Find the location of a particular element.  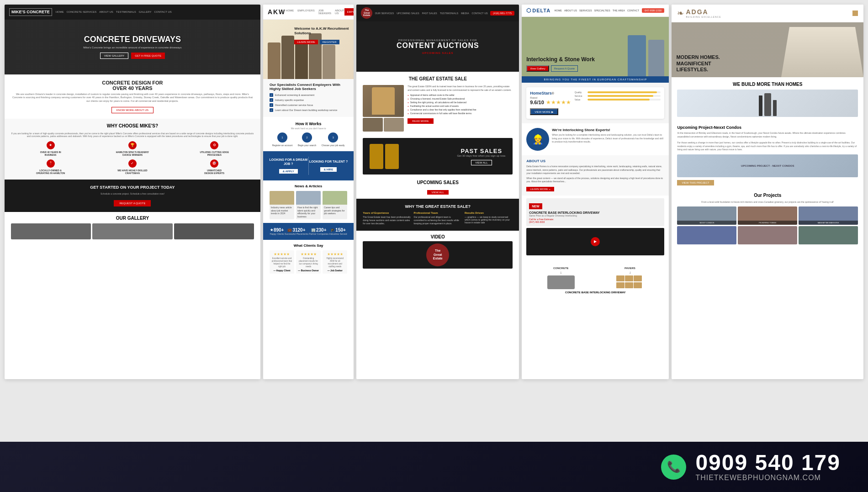

bottom-phone-number: 0909 540 179 is located at coordinates (768, 463).